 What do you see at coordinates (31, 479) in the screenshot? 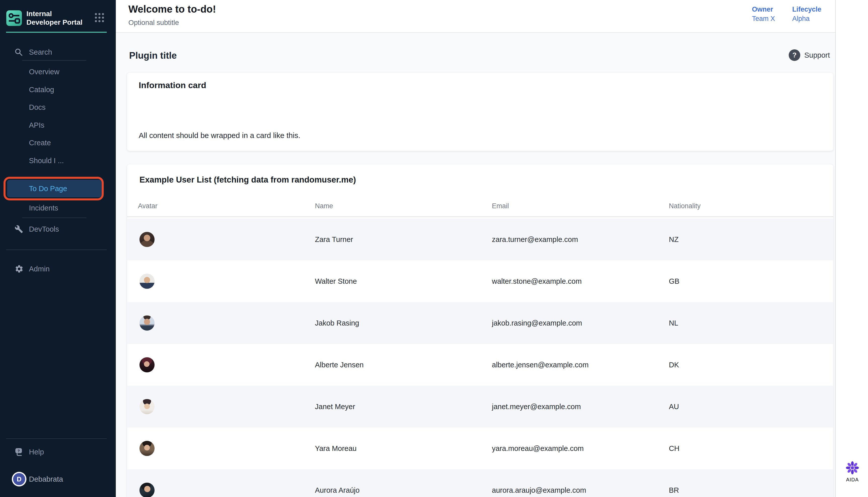
I see `user-name: Debabrata` at bounding box center [31, 479].